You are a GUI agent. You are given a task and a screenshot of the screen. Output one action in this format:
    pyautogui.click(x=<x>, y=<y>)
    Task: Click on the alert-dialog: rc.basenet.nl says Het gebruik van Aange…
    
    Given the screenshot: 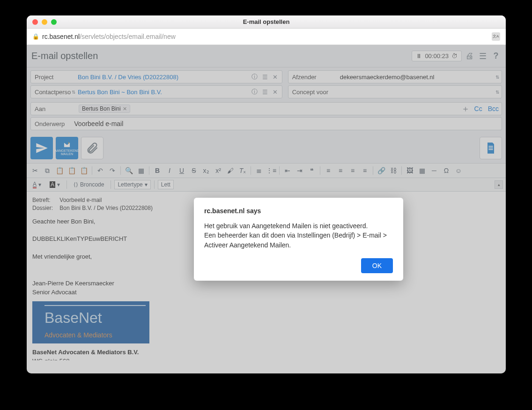 What is the action you would take?
    pyautogui.click(x=299, y=239)
    